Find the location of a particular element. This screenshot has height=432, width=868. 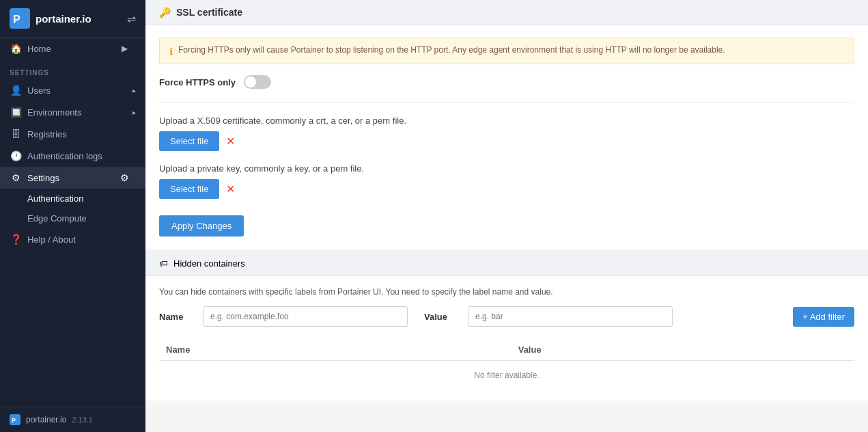

https-alert: ℹ Forcing HTTPs only will cause Portaine… is located at coordinates (507, 51).